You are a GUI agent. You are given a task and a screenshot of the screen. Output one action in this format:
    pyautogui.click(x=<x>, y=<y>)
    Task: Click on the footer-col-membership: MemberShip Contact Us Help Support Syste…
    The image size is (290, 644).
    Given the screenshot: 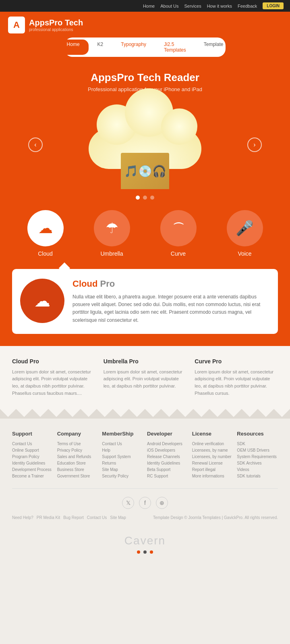 What is the action you would take?
    pyautogui.click(x=122, y=456)
    